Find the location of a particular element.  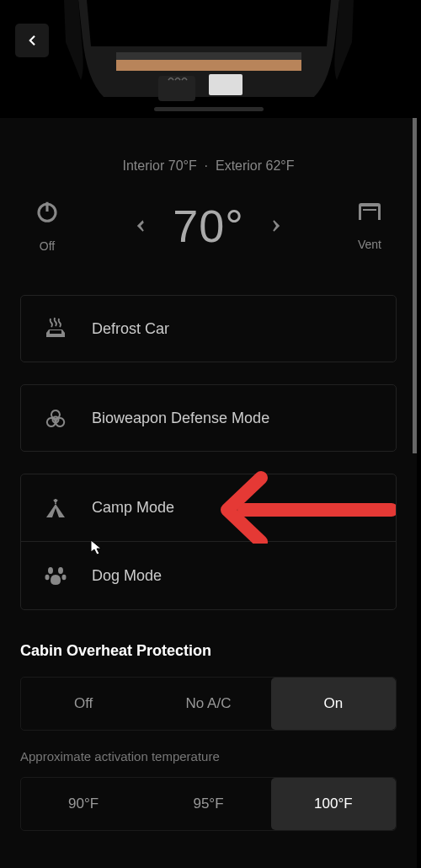

vent-button: Vent is located at coordinates (370, 226).